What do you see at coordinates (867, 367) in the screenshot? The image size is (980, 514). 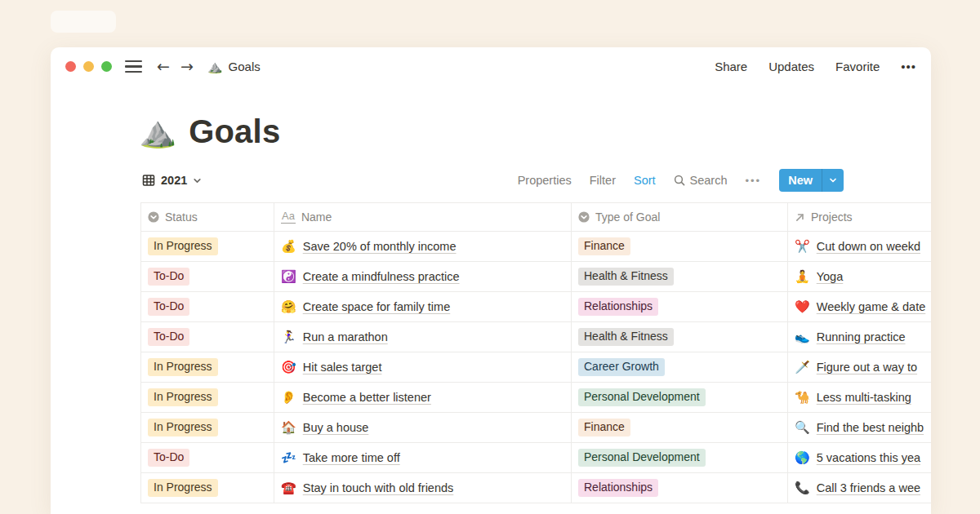 I see `project-page-link: Figure out a way to` at bounding box center [867, 367].